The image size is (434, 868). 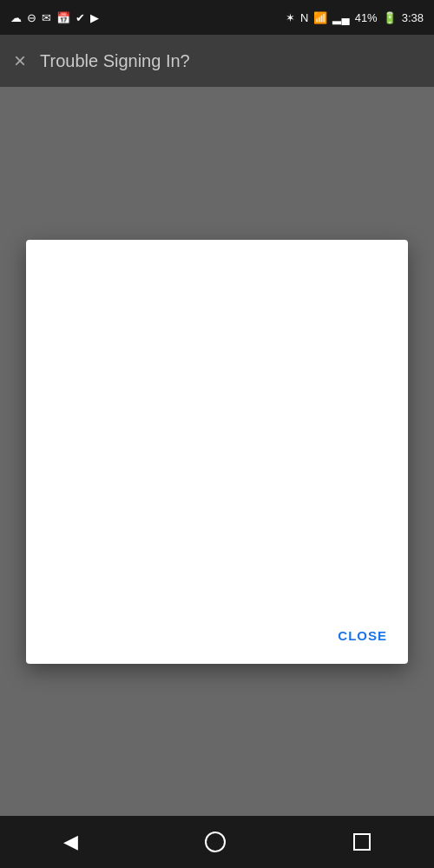 What do you see at coordinates (95, 17) in the screenshot?
I see `play-icon: ▶` at bounding box center [95, 17].